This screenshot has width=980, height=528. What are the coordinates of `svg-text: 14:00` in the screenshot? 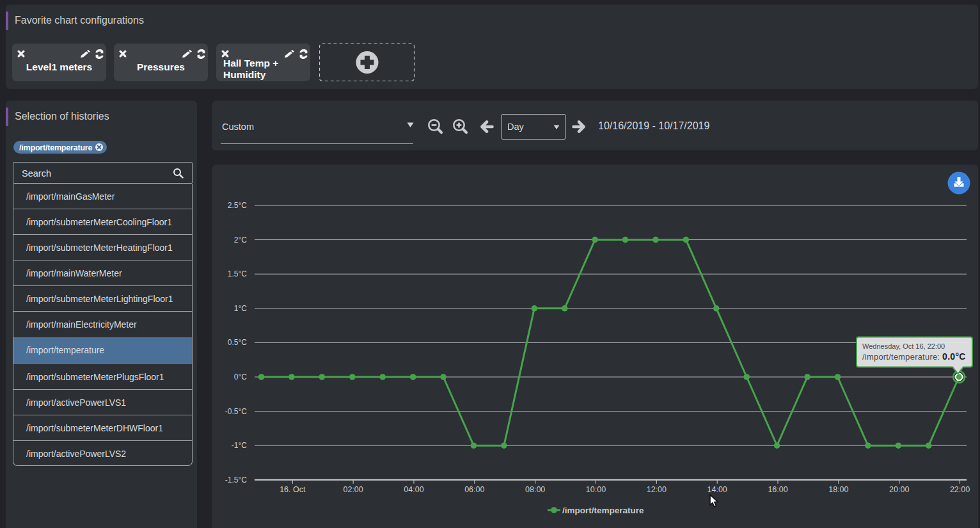 It's located at (718, 490).